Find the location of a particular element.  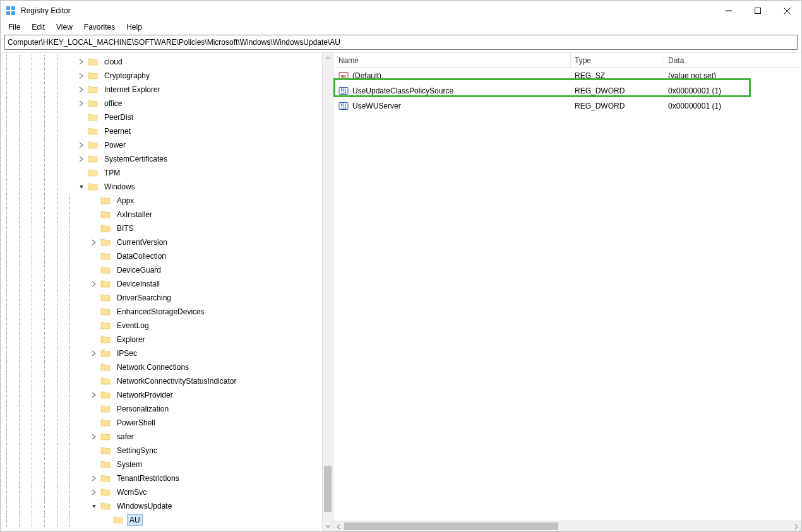

menu-favorites: Favorites is located at coordinates (100, 27).